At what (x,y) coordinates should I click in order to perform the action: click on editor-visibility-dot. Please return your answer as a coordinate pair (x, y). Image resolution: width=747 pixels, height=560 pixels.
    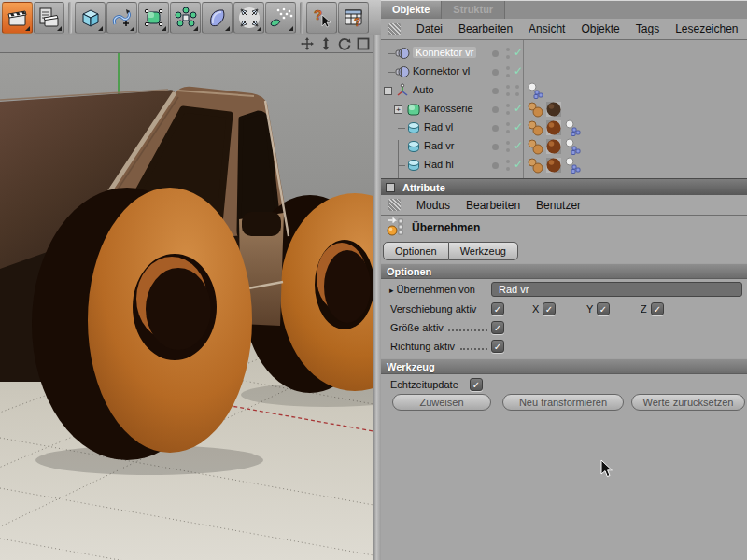
    Looking at the image, I should click on (508, 49).